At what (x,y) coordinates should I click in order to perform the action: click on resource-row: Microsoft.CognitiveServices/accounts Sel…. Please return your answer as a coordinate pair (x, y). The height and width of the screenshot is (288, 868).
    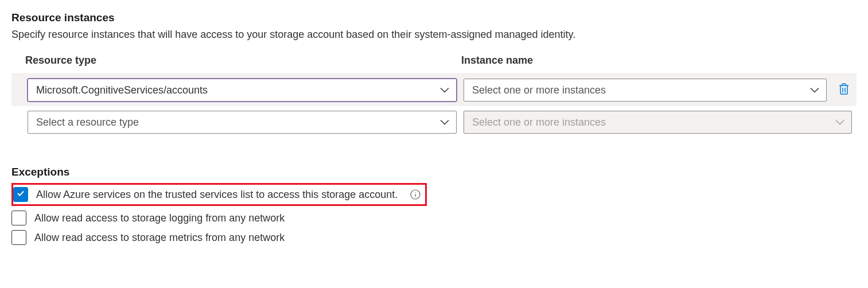
    Looking at the image, I should click on (434, 89).